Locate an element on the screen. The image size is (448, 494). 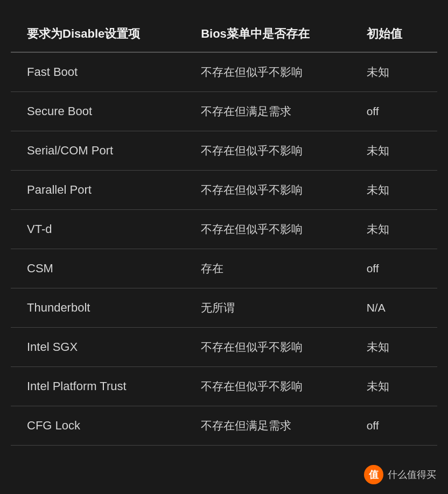
table-row: VT-d不存在但似乎不影响未知 is located at coordinates (224, 229).